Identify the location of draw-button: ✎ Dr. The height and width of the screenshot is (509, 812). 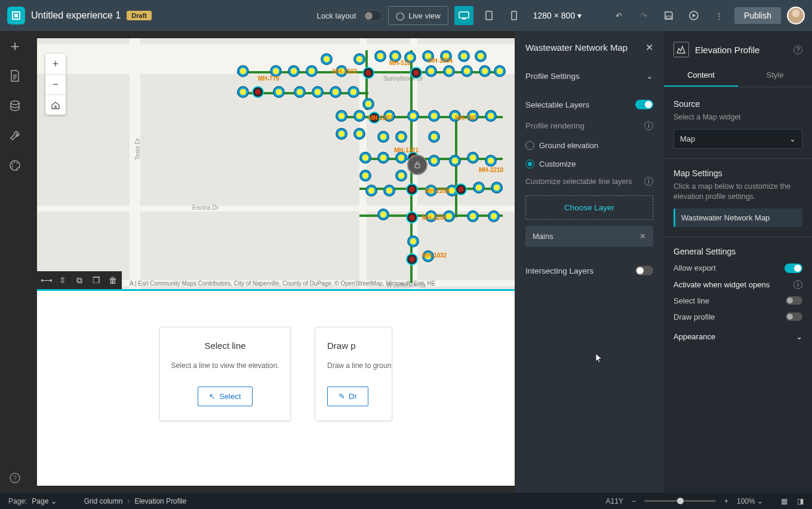
(347, 397).